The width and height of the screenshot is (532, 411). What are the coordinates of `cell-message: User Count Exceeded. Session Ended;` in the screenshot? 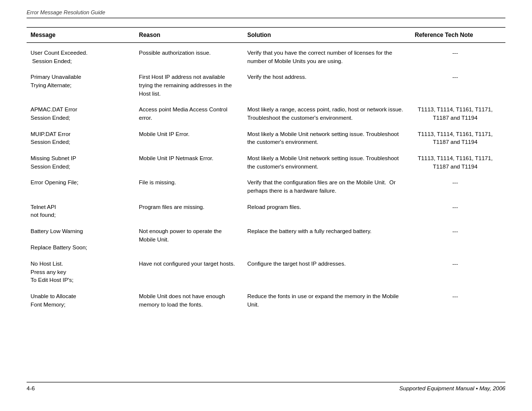 It's located at (81, 57).